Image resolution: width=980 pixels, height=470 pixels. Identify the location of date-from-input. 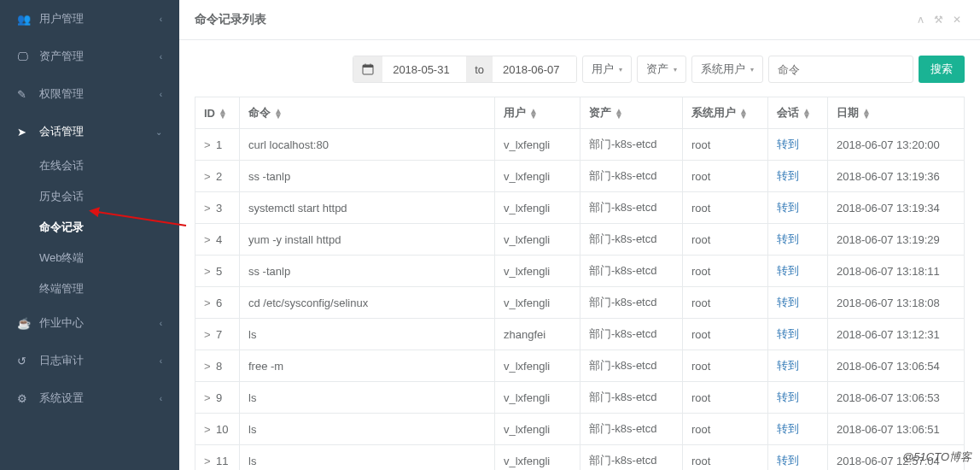
(424, 69).